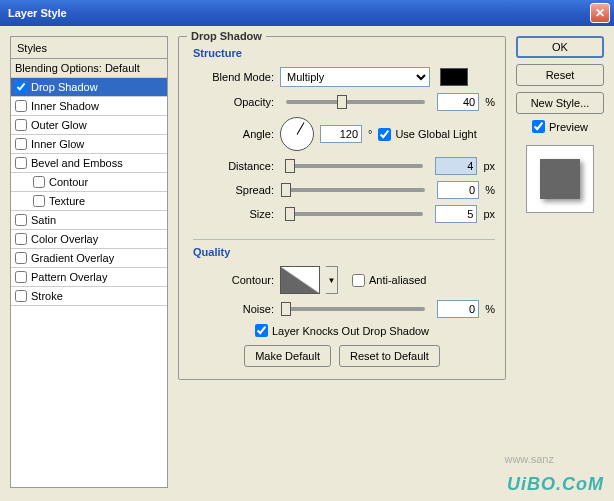 Image resolution: width=614 pixels, height=501 pixels. I want to click on style-row-color-overlay: Color Overlay, so click(89, 240).